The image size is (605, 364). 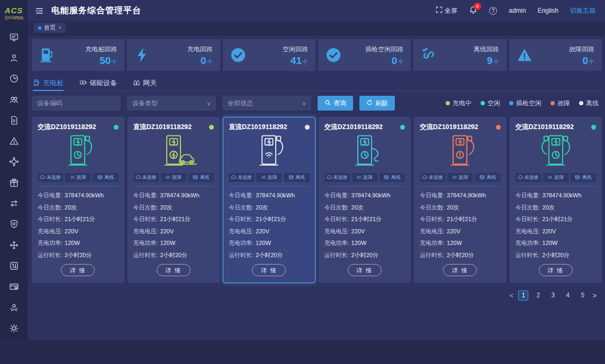 I want to click on sidebar-item-users, so click(x=14, y=101).